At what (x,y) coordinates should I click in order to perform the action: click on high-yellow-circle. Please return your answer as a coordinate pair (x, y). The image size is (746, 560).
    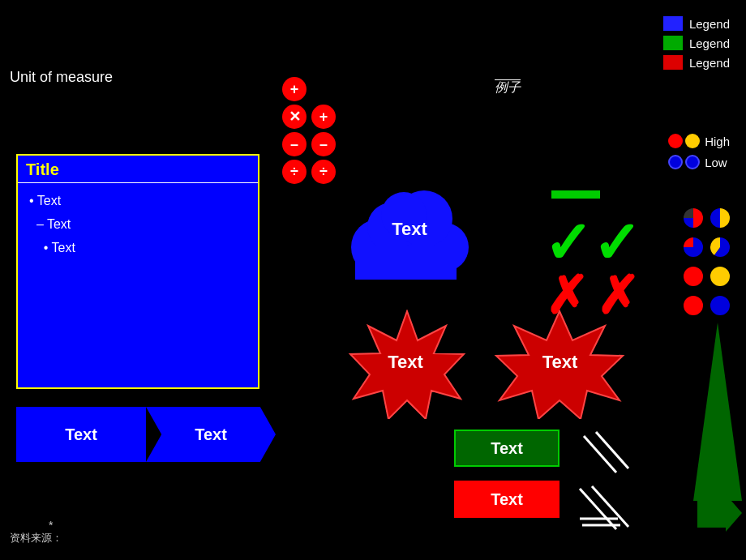
    Looking at the image, I should click on (692, 141).